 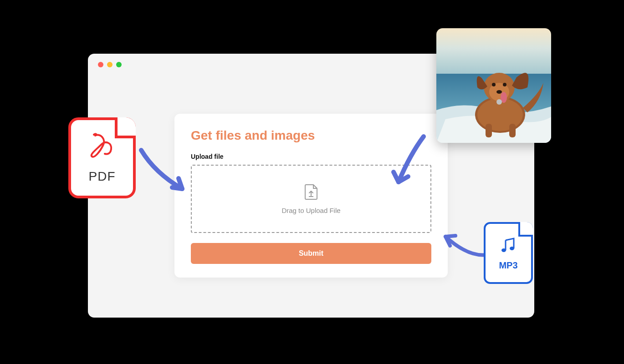 I want to click on arrow-from-pdf-icon, so click(x=169, y=173).